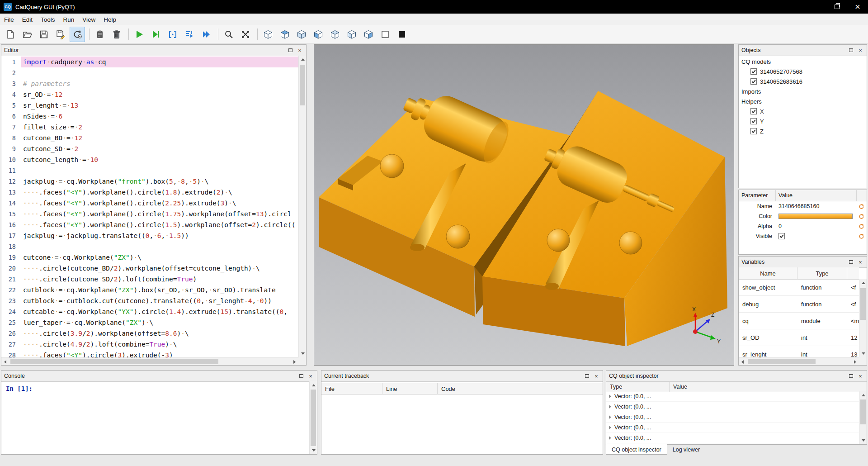  I want to click on menu-tools: Tools, so click(48, 19).